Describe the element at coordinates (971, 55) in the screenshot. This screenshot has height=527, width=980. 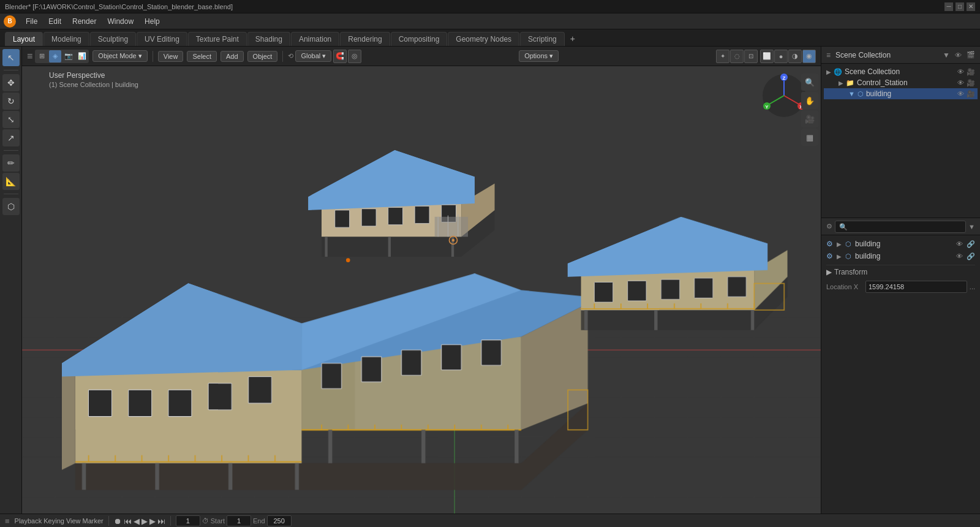
I see `outliner-camera-button: 🎬` at that location.